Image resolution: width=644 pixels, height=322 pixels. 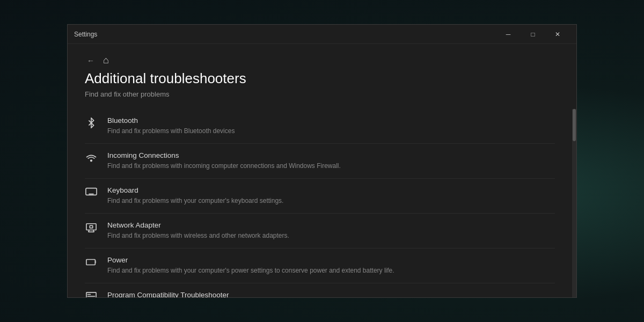 What do you see at coordinates (91, 61) in the screenshot?
I see `back-button: ←` at bounding box center [91, 61].